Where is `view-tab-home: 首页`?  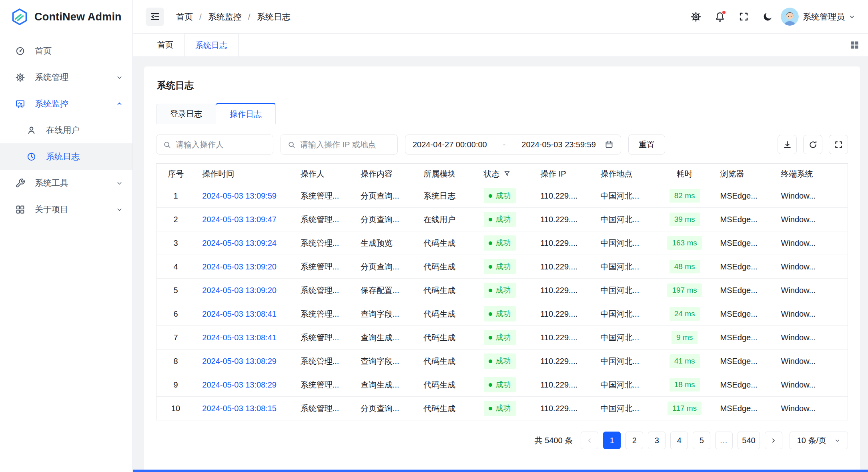
view-tab-home: 首页 is located at coordinates (165, 45).